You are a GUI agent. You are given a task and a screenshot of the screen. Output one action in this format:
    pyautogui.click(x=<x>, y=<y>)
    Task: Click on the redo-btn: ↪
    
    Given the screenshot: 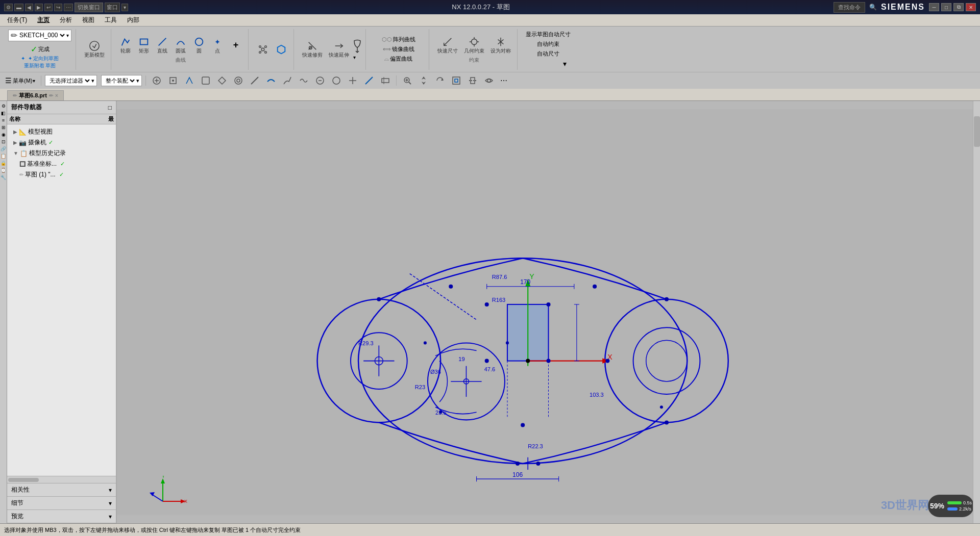 What is the action you would take?
    pyautogui.click(x=58, y=7)
    